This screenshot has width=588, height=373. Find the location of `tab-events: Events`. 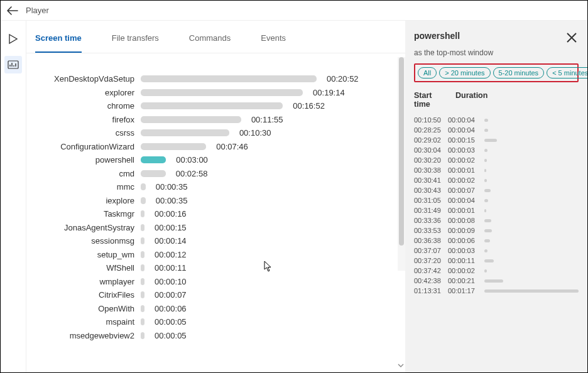

tab-events: Events is located at coordinates (273, 43).